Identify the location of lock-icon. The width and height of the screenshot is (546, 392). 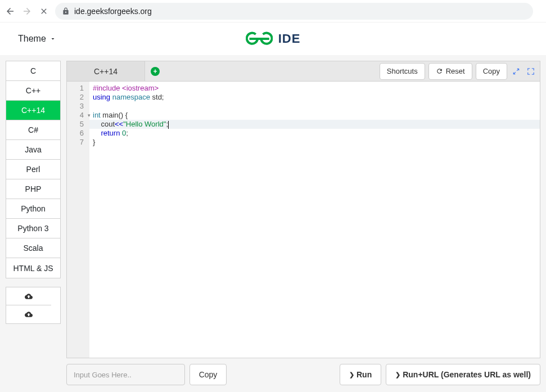
(66, 11).